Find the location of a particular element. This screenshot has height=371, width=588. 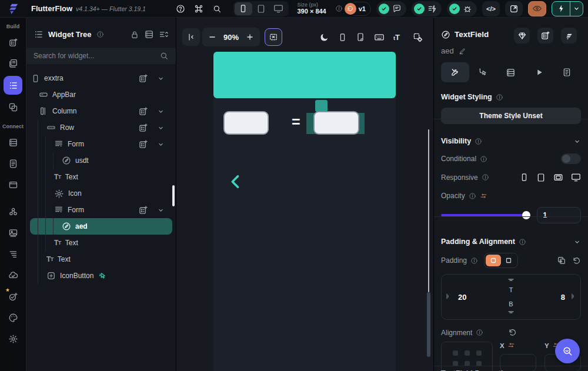

phone-preview-icon is located at coordinates (342, 38).